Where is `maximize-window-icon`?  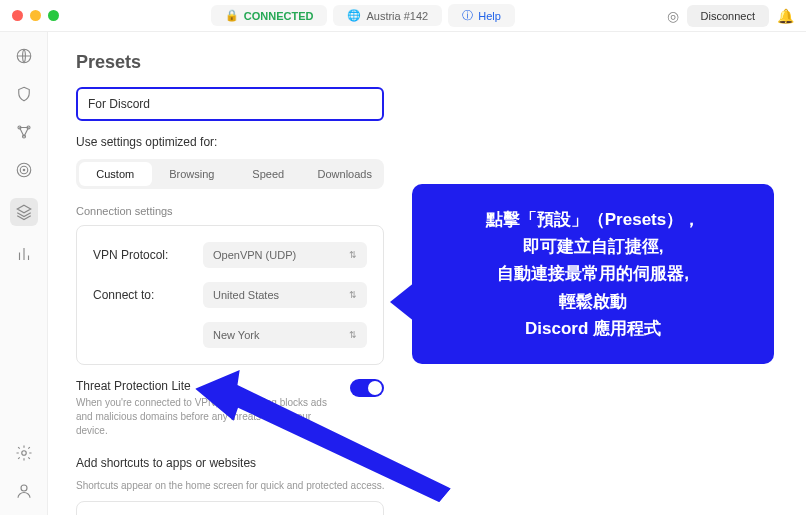 maximize-window-icon is located at coordinates (54, 16).